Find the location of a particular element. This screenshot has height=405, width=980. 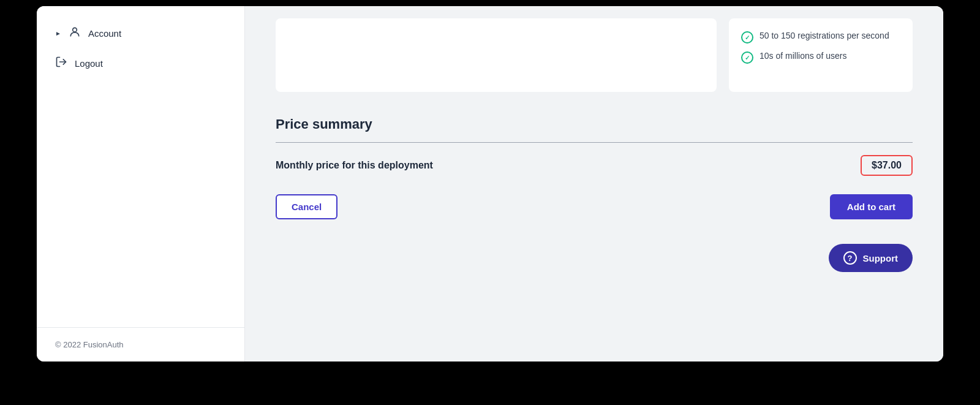

price-divider is located at coordinates (594, 142).